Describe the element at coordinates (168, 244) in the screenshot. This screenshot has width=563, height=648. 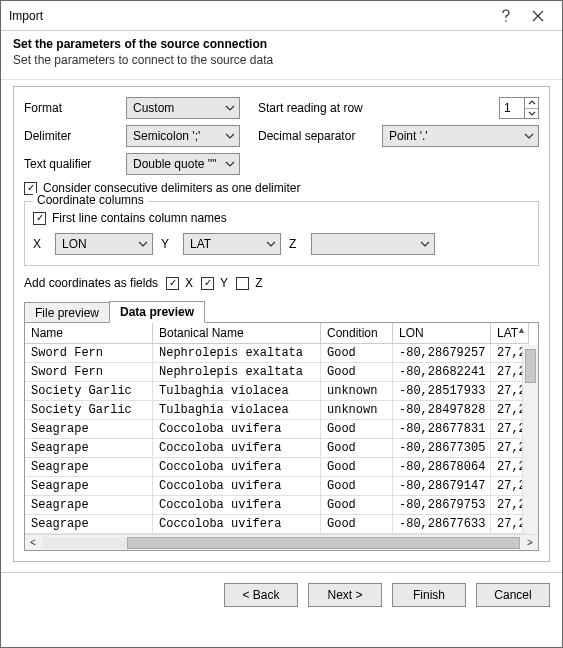
I see `y-label: Y` at that location.